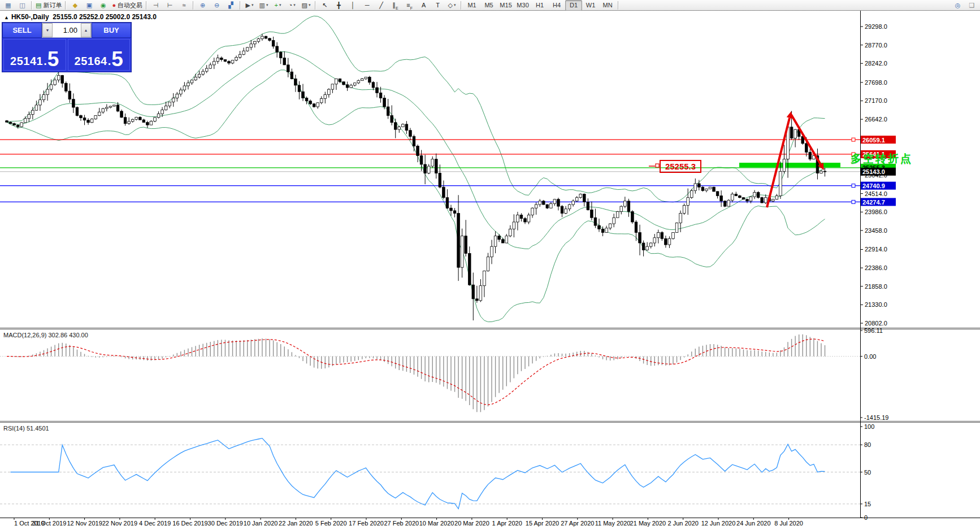 This screenshot has width=980, height=530. I want to click on svg-text: 26059.1, so click(874, 140).